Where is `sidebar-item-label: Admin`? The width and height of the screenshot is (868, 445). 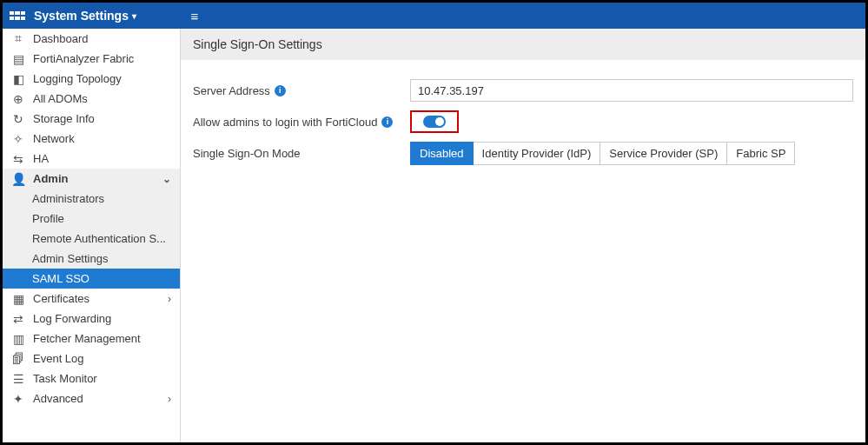
sidebar-item-label: Admin is located at coordinates (94, 179).